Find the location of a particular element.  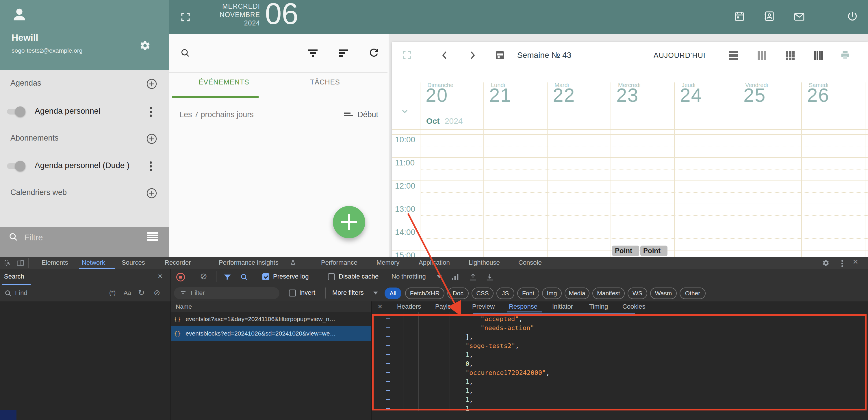

rtab-cookies: Cookies is located at coordinates (634, 307).